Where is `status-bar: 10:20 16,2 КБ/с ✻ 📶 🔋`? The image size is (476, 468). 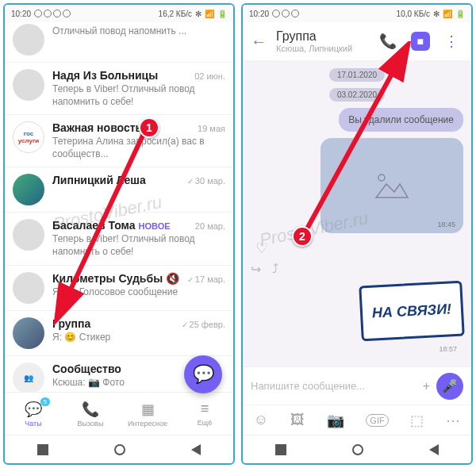
status-bar: 10:20 16,2 КБ/с ✻ 📶 🔋 is located at coordinates (119, 13).